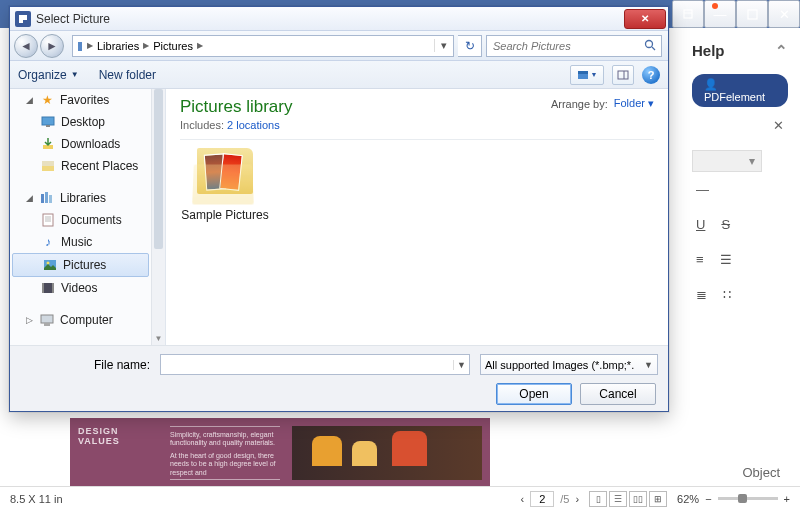 The width and height of the screenshot is (800, 510). I want to click on collapse-icon: ⌃, so click(782, 51).